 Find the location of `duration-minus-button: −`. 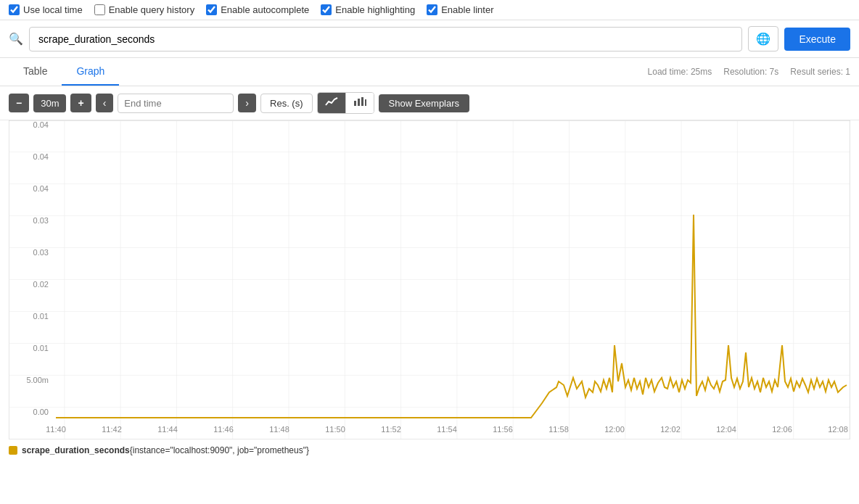

duration-minus-button: − is located at coordinates (19, 103).